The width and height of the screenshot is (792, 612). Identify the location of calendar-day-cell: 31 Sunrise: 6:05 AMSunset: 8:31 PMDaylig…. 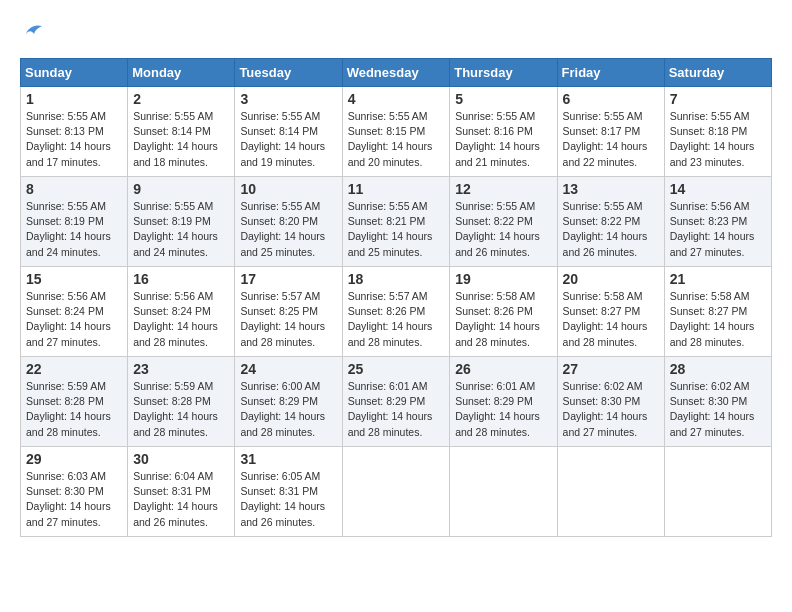
(288, 492).